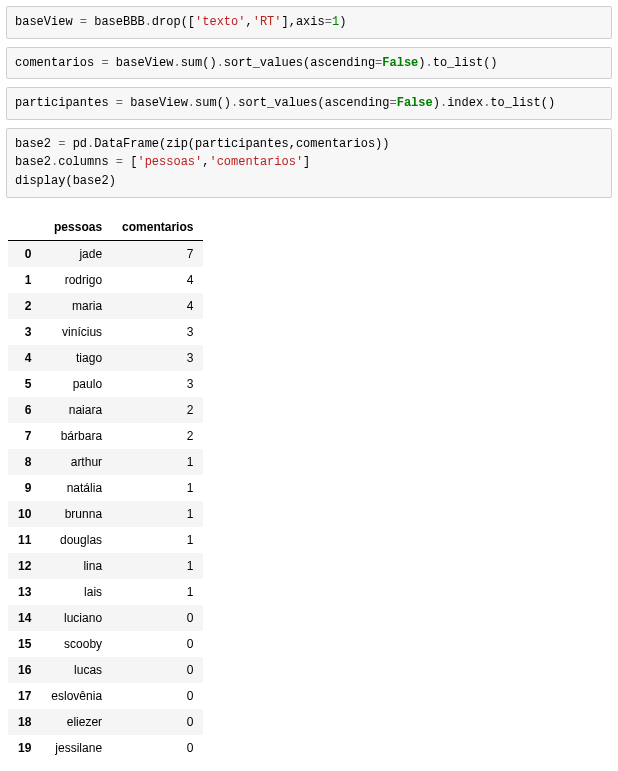  What do you see at coordinates (24, 280) in the screenshot?
I see `row-index: 1` at bounding box center [24, 280].